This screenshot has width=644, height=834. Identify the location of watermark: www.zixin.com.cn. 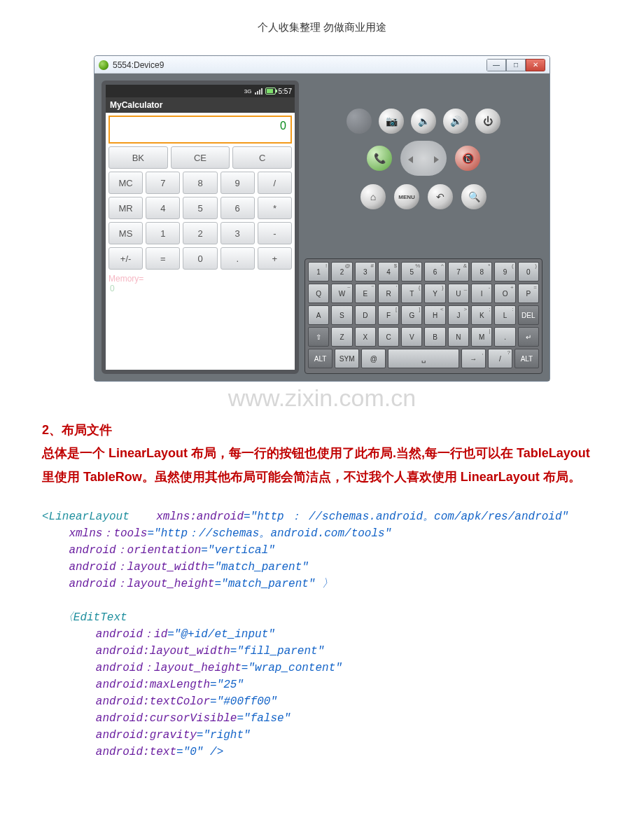
(322, 398).